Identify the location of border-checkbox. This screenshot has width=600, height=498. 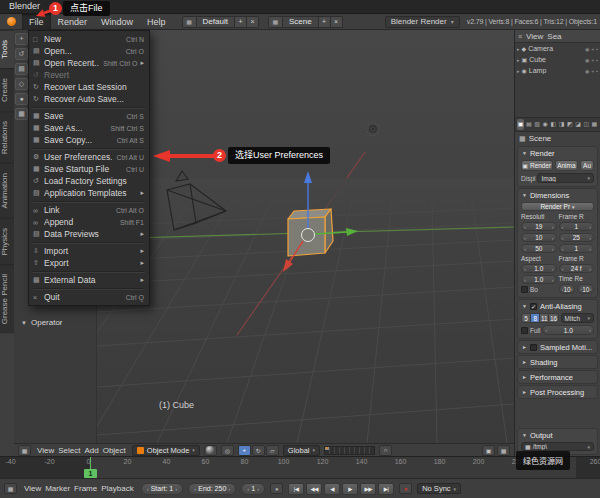
(524, 290).